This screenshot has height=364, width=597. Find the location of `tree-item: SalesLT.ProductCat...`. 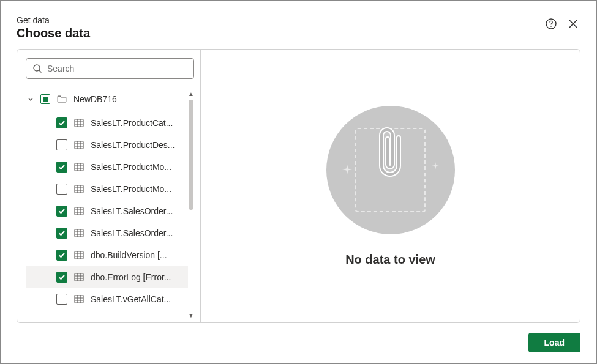

tree-item: SalesLT.ProductCat... is located at coordinates (107, 123).